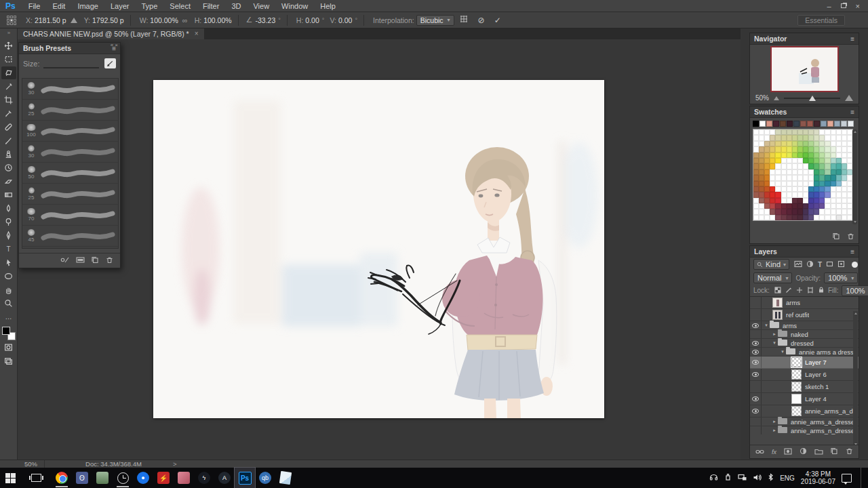 This screenshot has height=488, width=868. Describe the element at coordinates (858, 6) in the screenshot. I see `close-button: ×` at that location.